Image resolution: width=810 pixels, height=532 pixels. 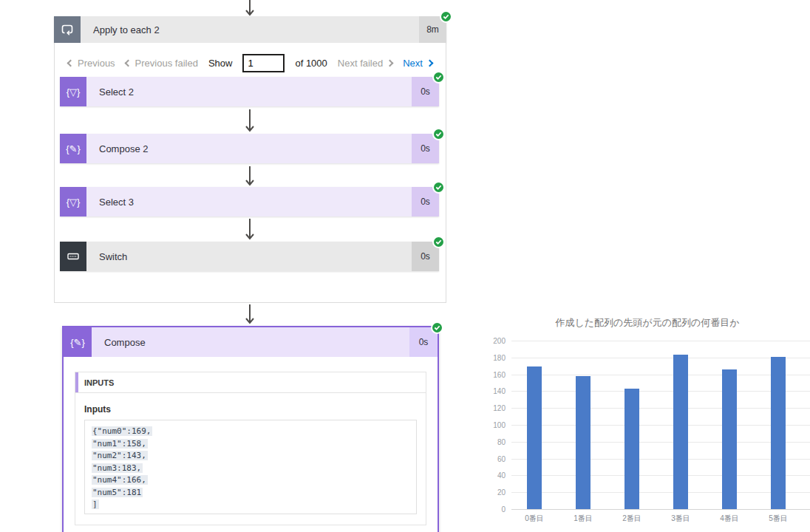 What do you see at coordinates (250, 149) in the screenshot?
I see `action-card-compose-2: {✎} Compose 2 0s` at bounding box center [250, 149].